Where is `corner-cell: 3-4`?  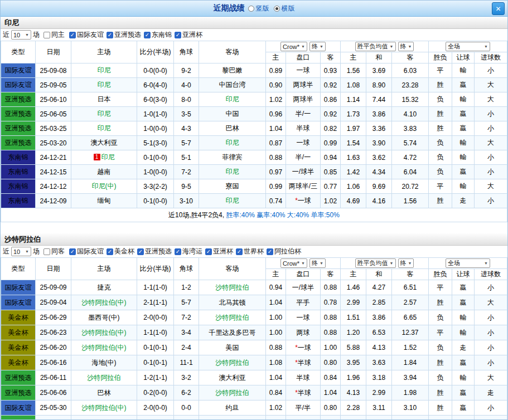
corner-cell: 3-4 is located at coordinates (186, 333).